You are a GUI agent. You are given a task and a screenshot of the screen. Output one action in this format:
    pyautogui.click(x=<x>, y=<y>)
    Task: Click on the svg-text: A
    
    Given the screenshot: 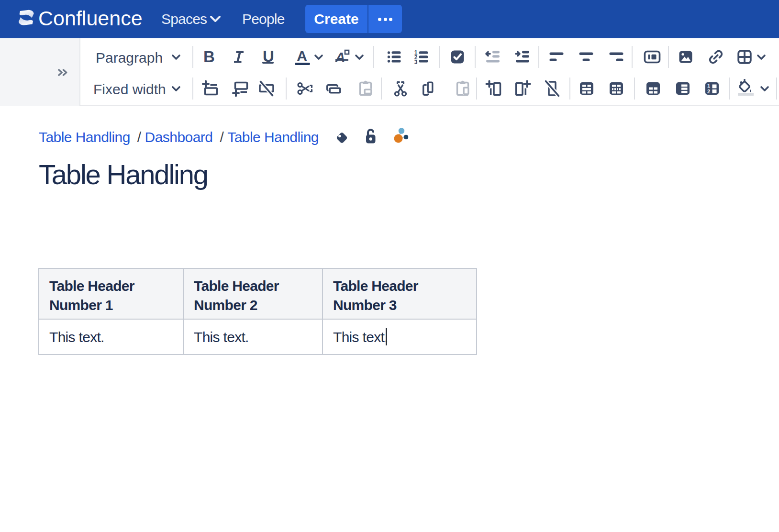 What is the action you would take?
    pyautogui.click(x=340, y=57)
    